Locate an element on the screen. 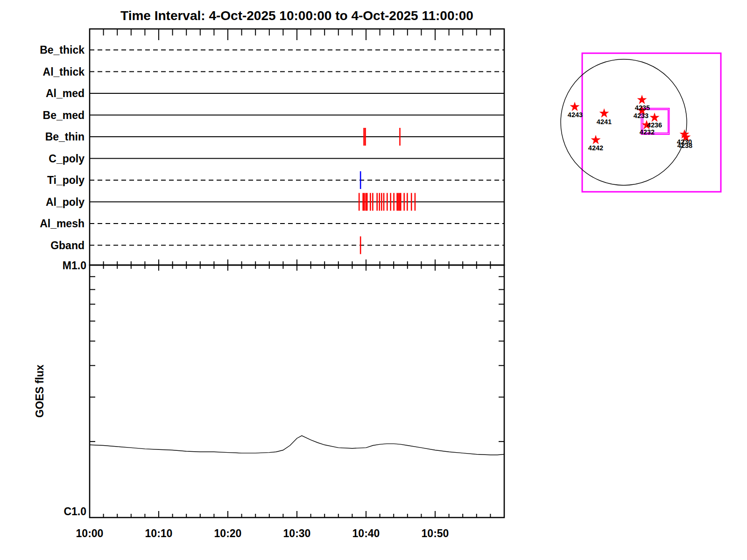  goes-flux-curve is located at coordinates (297, 445).